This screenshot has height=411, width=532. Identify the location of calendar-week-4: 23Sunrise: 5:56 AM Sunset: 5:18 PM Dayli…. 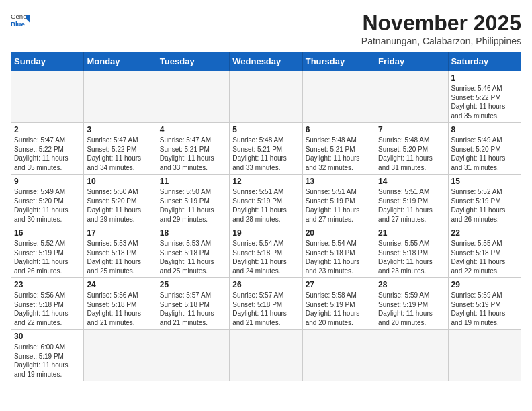
(266, 304).